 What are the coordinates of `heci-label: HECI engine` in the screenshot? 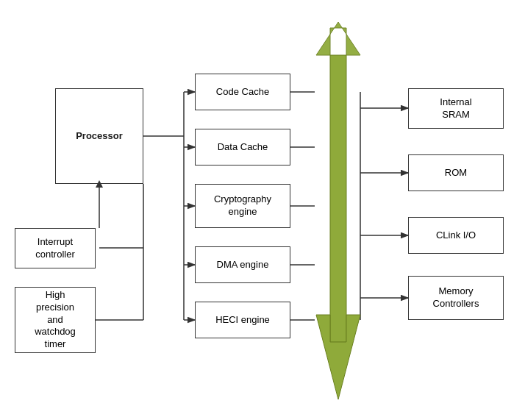 It's located at (243, 321).